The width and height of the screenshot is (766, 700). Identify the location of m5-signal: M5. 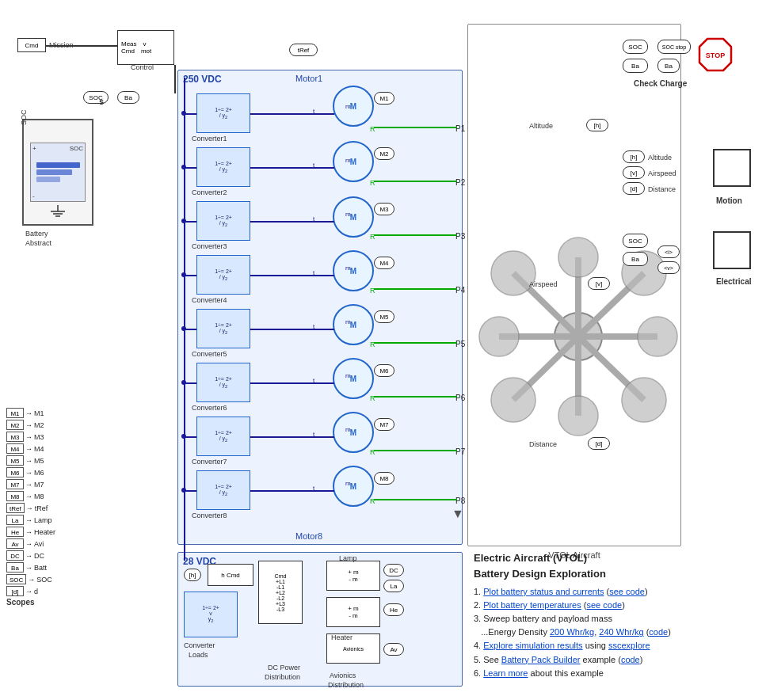
(384, 317).